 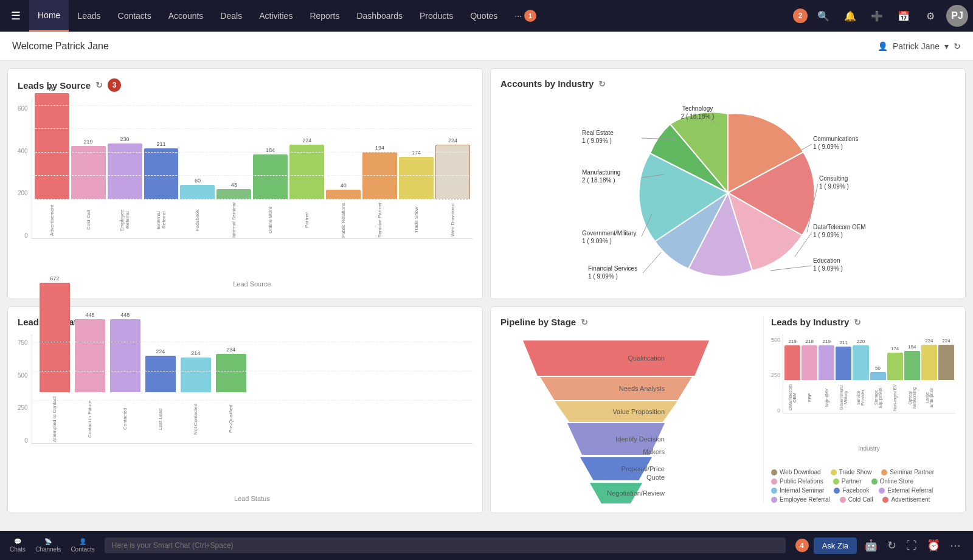 What do you see at coordinates (602, 84) in the screenshot?
I see `accounts-industry-refresh: ↻` at bounding box center [602, 84].